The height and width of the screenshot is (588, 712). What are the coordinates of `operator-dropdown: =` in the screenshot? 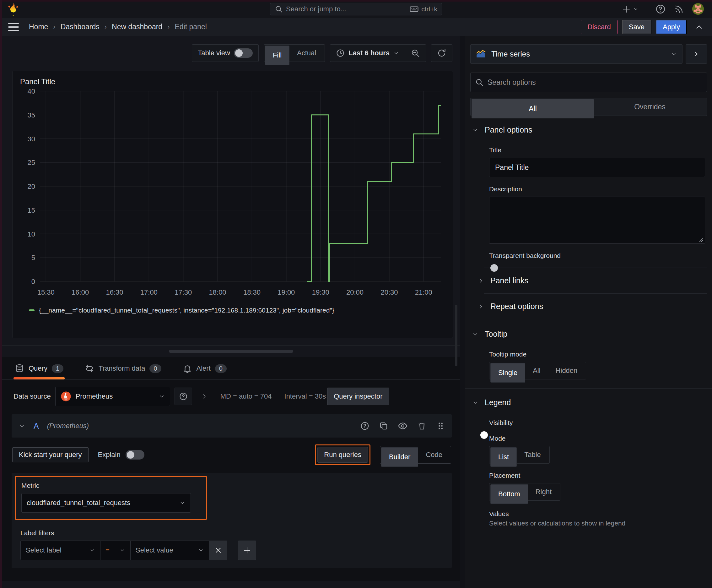 It's located at (116, 550).